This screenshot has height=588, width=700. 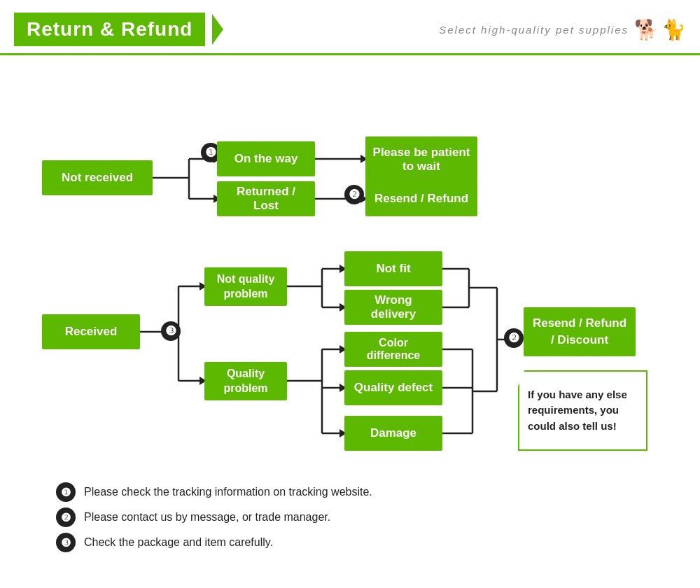 I want to click on color-difference-box: Color difference, so click(x=393, y=349).